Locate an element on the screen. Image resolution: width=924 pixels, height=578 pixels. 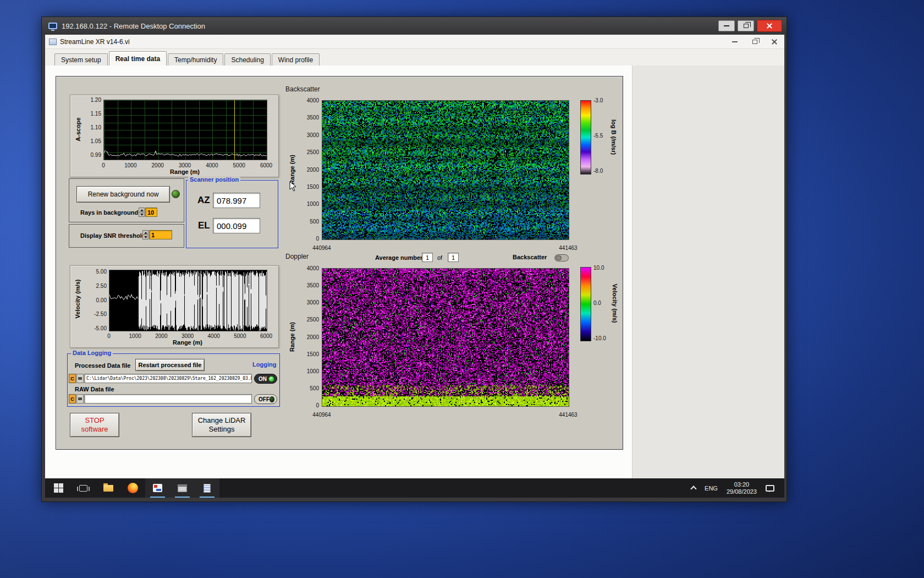
processed-logging-toggle: ON is located at coordinates (266, 379).